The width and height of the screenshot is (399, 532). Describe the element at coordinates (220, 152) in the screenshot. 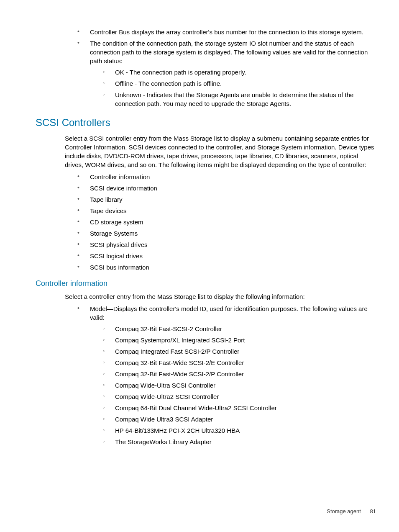

I see `scsi-intro-paragraph: Select a SCSI controller entry from the …` at that location.